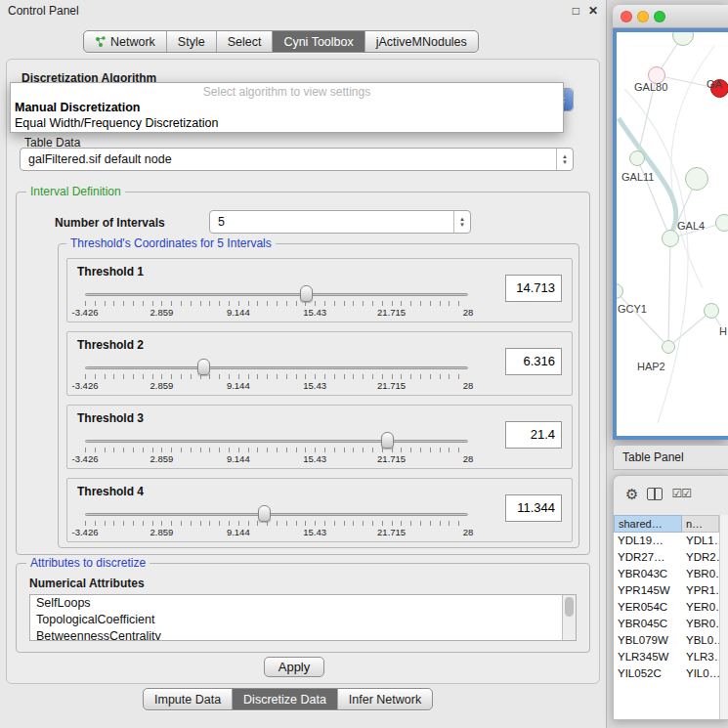 Image resolution: width=728 pixels, height=728 pixels. What do you see at coordinates (534, 288) in the screenshot?
I see `threshold-value-field: 14.713` at bounding box center [534, 288].